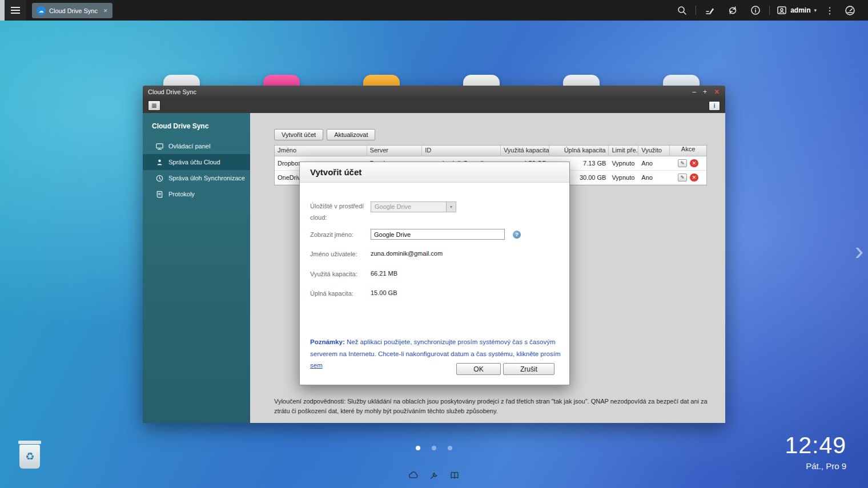 This screenshot has height=488, width=868. What do you see at coordinates (182, 194) in the screenshot?
I see `sidebar-item-label: Protokoly` at bounding box center [182, 194].